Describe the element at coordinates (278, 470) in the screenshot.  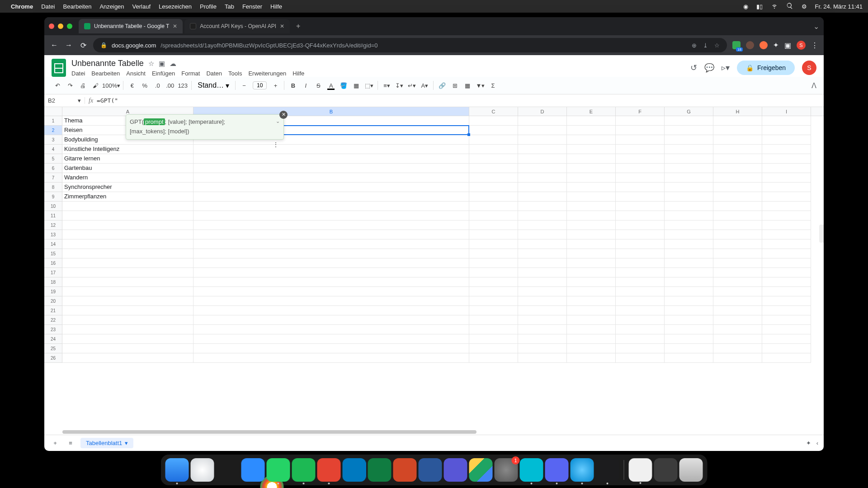
I see `dock-whatsapp-icon` at that location.